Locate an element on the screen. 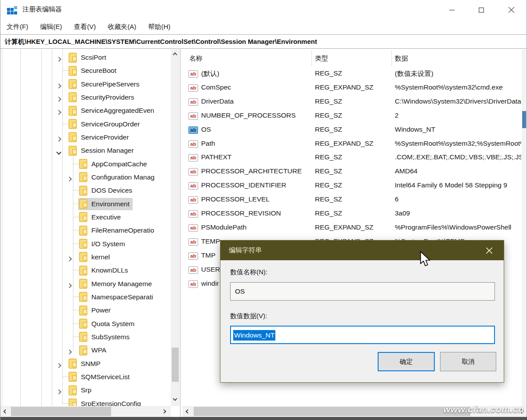  list-vscroll-thumb is located at coordinates (524, 119).